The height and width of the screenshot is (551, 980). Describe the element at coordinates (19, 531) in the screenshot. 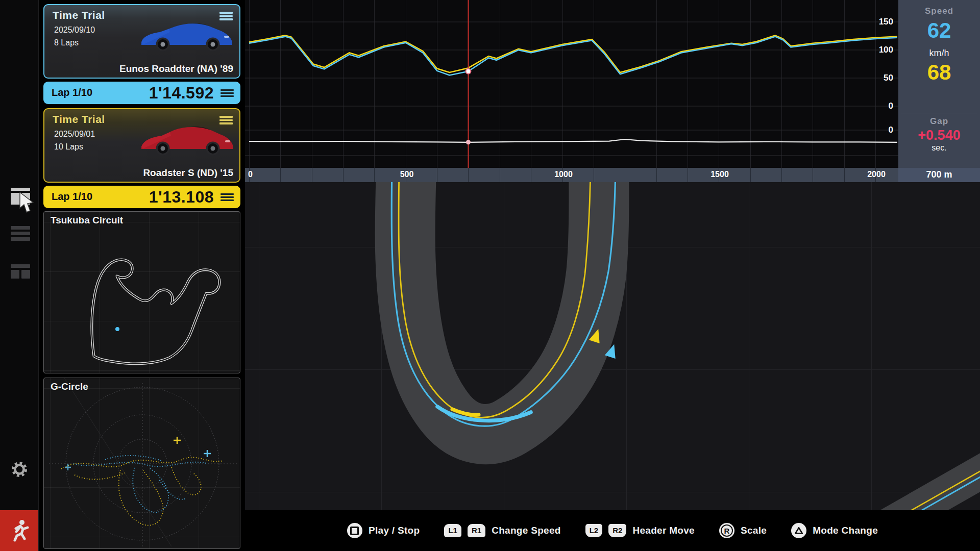

I see `running-person-icon` at that location.